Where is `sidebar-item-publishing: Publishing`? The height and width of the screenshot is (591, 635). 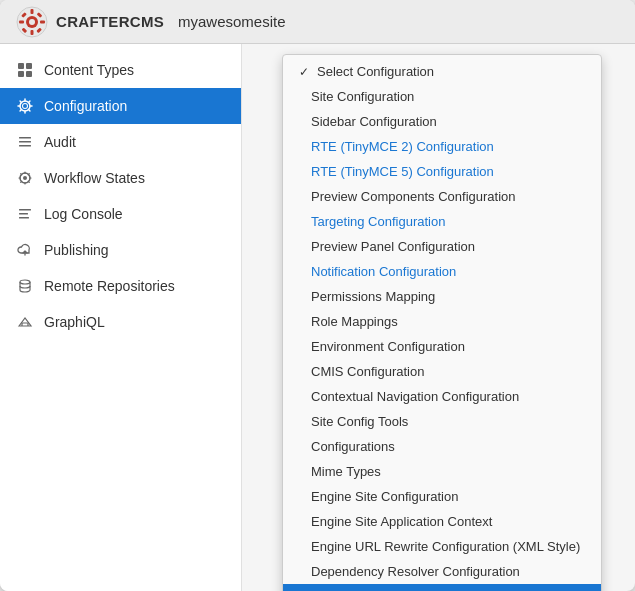 sidebar-item-publishing: Publishing is located at coordinates (120, 250).